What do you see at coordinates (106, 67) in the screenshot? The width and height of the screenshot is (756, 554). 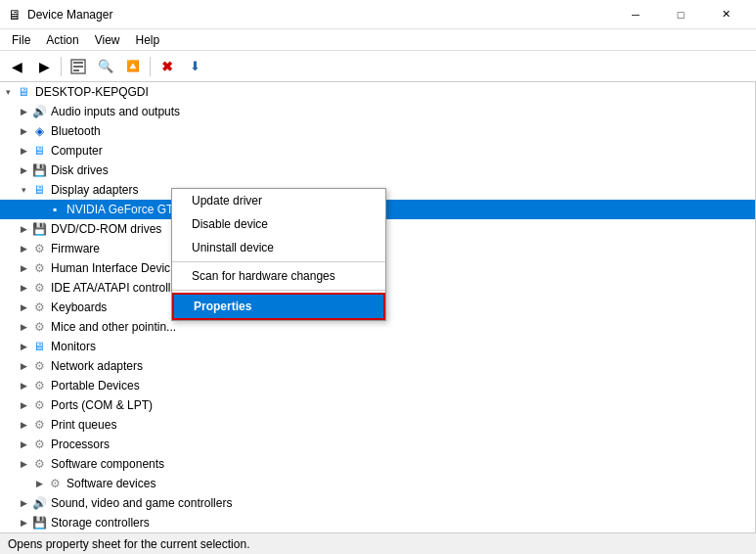 I see `scan-button: 🔍` at bounding box center [106, 67].